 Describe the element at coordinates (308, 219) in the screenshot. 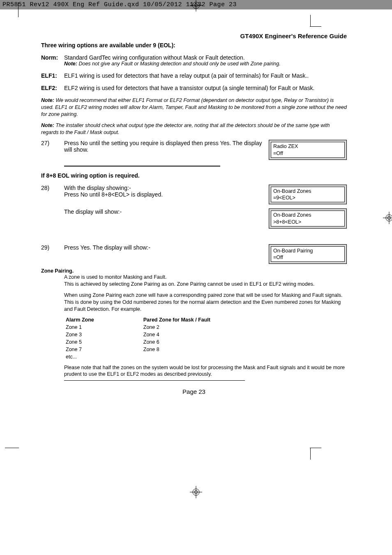

I see `lcd-text: On-Board Zones >8+8<EOL>` at that location.